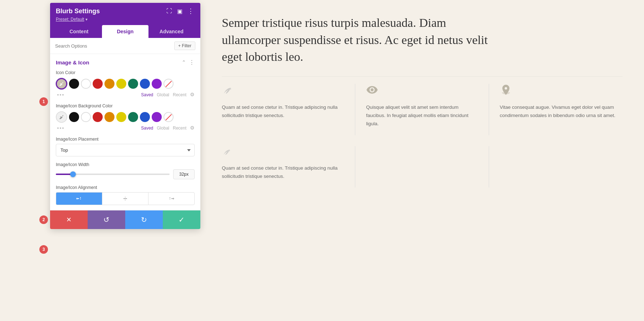 The width and height of the screenshot is (644, 321). Describe the element at coordinates (60, 95) in the screenshot. I see `color-more-dots` at that location.